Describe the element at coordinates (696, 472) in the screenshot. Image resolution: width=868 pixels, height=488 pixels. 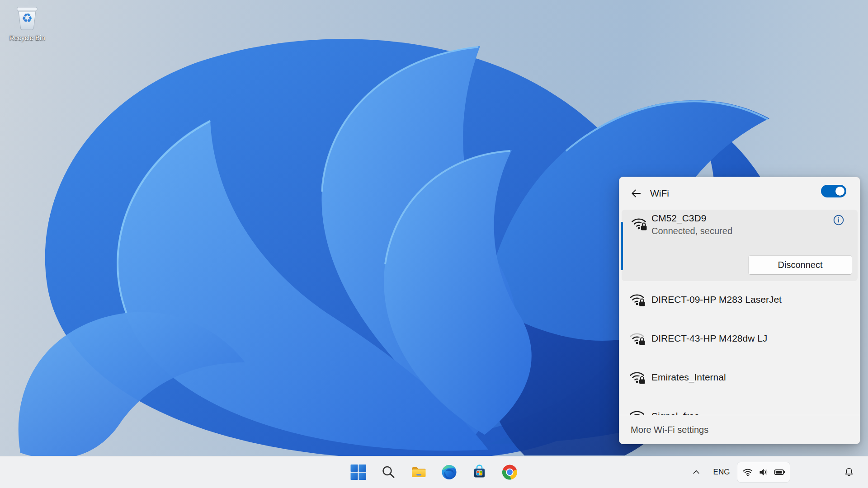
I see `hidden-icons-button` at that location.